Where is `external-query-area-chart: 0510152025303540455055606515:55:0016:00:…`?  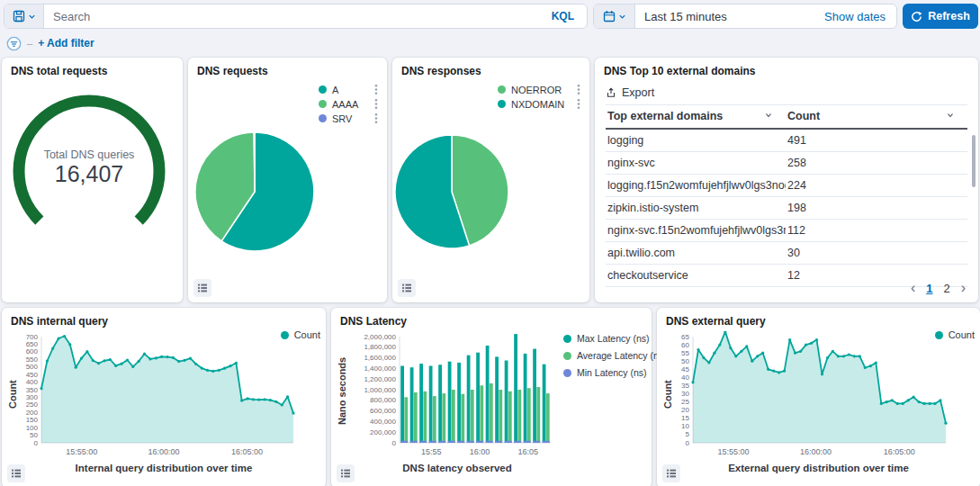
external-query-area-chart: 0510152025303540455055606515:55:0016:00:… is located at coordinates (817, 397).